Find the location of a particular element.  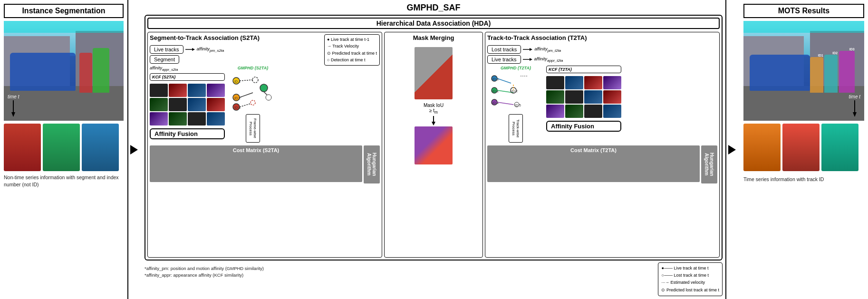

s2ta-segment: Segment is located at coordinates (164, 59).